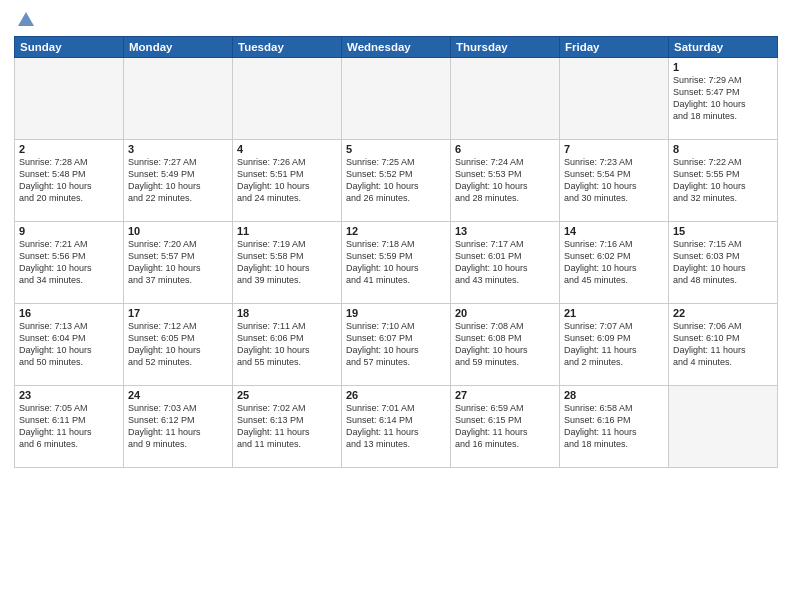 Image resolution: width=792 pixels, height=612 pixels. Describe the element at coordinates (614, 345) in the screenshot. I see `calendar-cell: 21Sunrise: 7:07 AM Sunset: 6:09 PM Dayli…` at that location.